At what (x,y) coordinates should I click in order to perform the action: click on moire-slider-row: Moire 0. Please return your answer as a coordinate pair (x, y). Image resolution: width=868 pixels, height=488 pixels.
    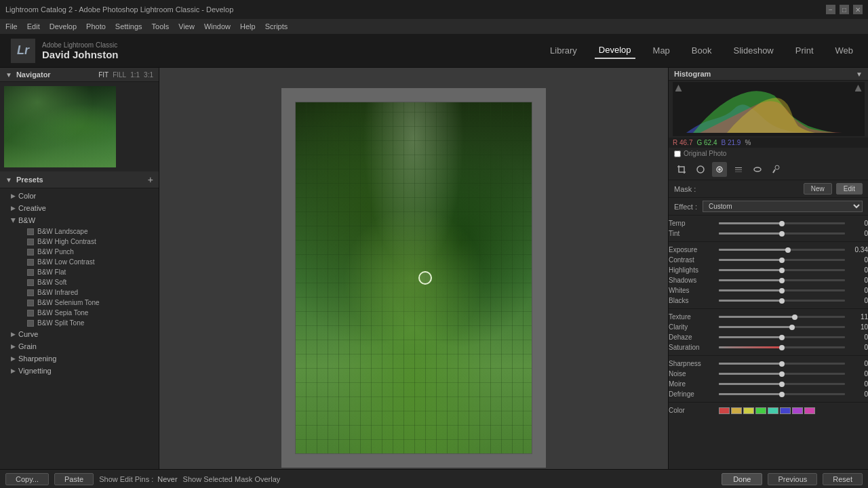
    Looking at the image, I should click on (768, 384).